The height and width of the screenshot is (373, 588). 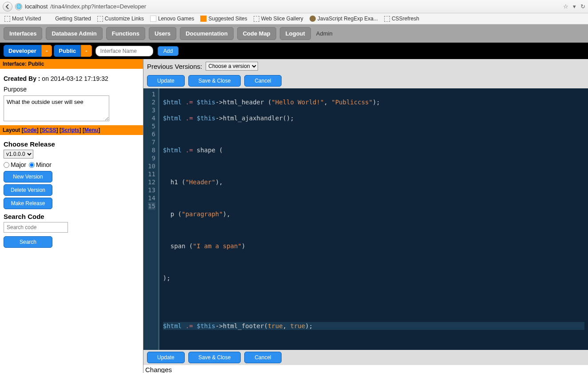 I want to click on layout-link-code: Code, so click(x=30, y=130).